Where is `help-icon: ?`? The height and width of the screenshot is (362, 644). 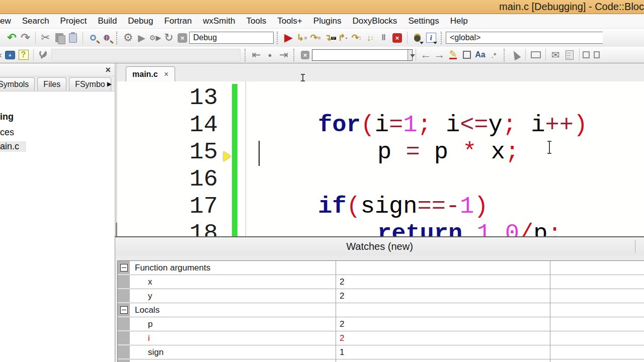 help-icon: ? is located at coordinates (23, 55).